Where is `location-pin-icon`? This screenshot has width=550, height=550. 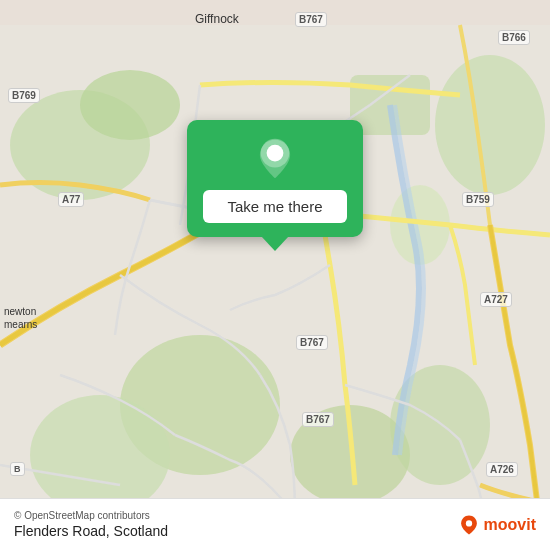 location-pin-icon is located at coordinates (275, 159).